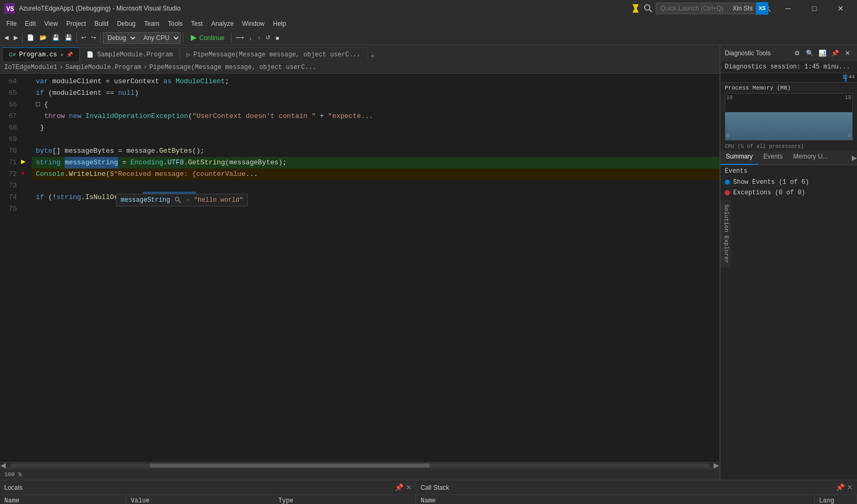  Describe the element at coordinates (126, 24) in the screenshot. I see `menu-debug: Debug` at that location.